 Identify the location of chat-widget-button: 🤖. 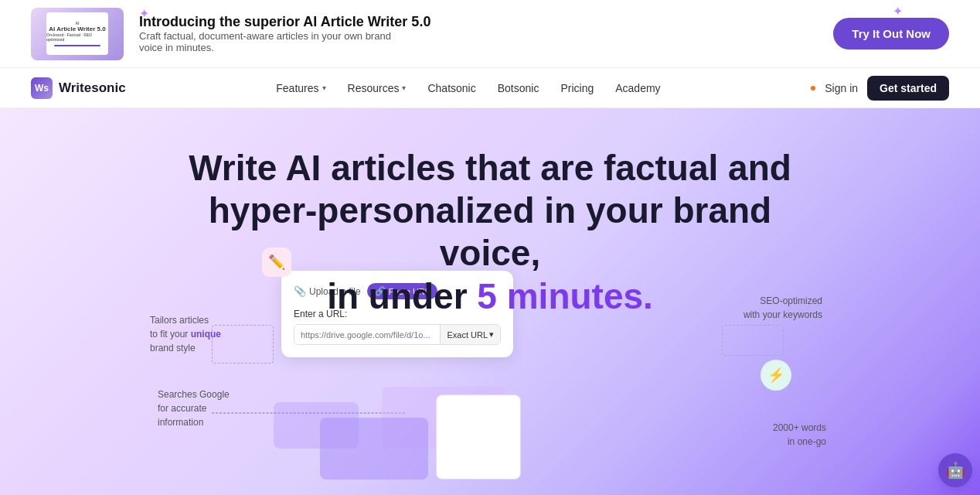
(955, 470).